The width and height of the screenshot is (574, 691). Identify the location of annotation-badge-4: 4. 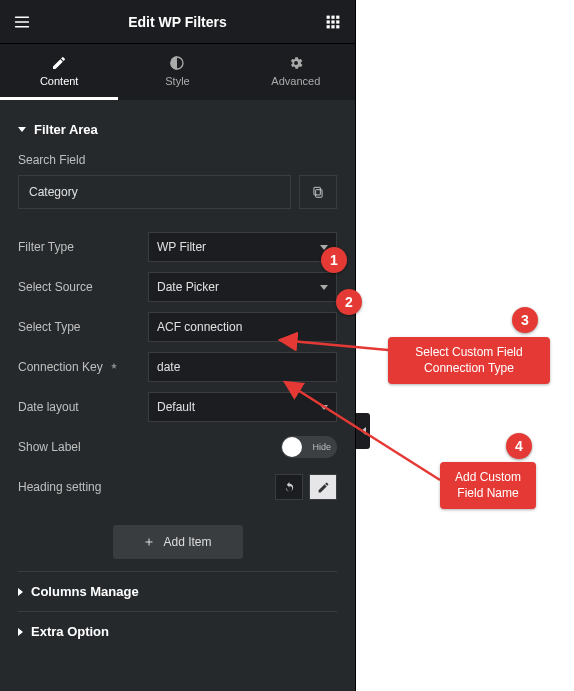
(519, 446).